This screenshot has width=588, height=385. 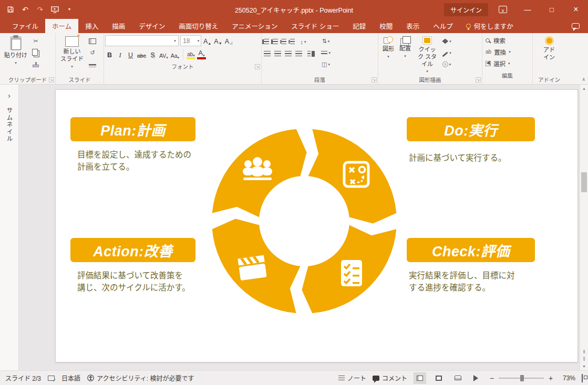 I want to click on font-dialog-launcher: ↘, so click(x=257, y=67).